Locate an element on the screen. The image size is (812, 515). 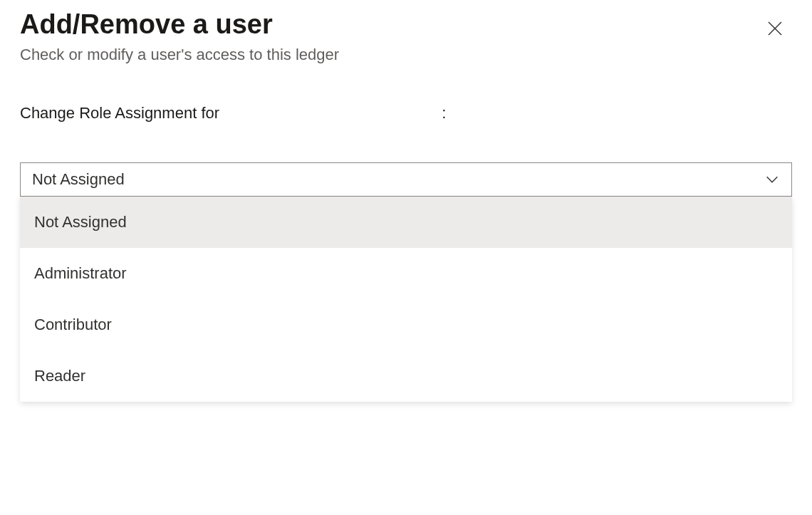
role-select: Not Assigned is located at coordinates (406, 180).